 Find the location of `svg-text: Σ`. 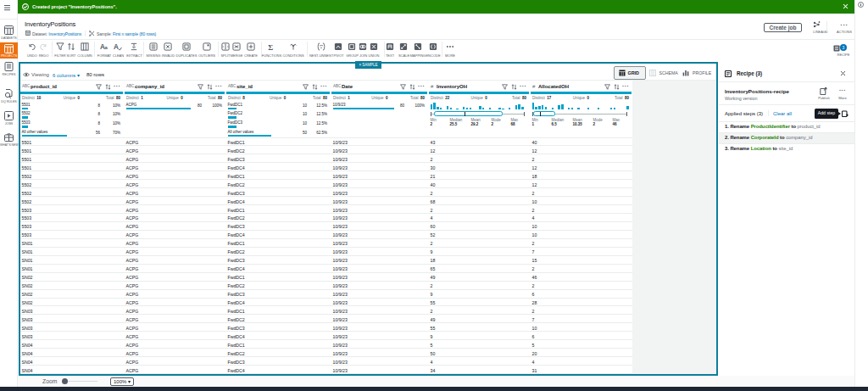

svg-text: Σ is located at coordinates (270, 47).